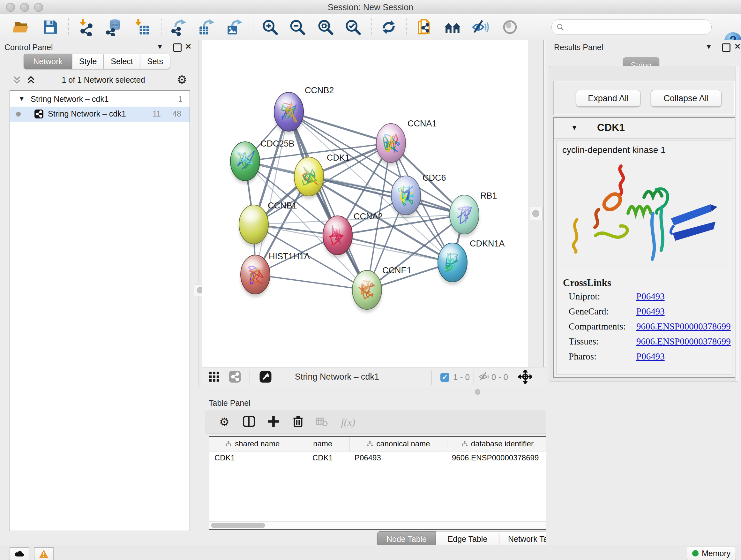 This screenshot has height=560, width=741. Describe the element at coordinates (254, 226) in the screenshot. I see `network-node-CCNB1` at that location.